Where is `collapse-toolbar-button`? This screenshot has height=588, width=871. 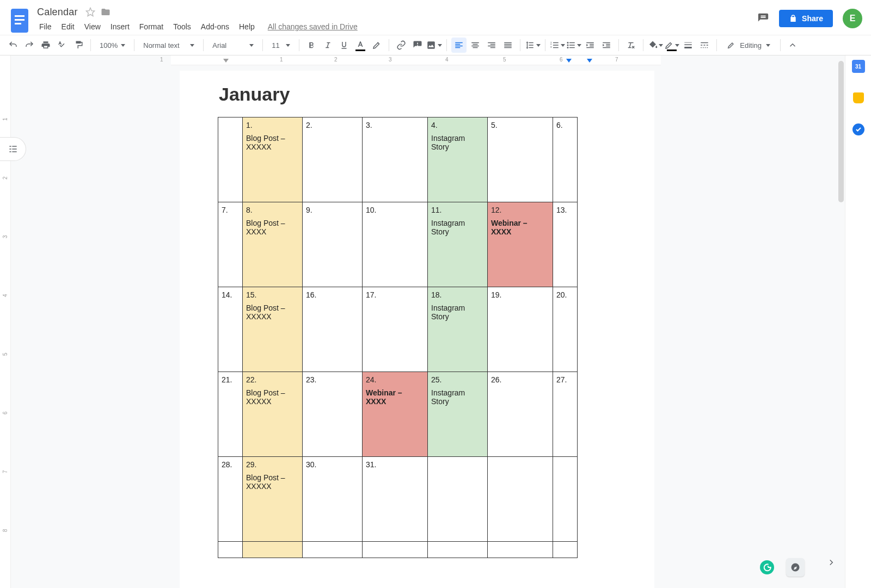 collapse-toolbar-button is located at coordinates (793, 45).